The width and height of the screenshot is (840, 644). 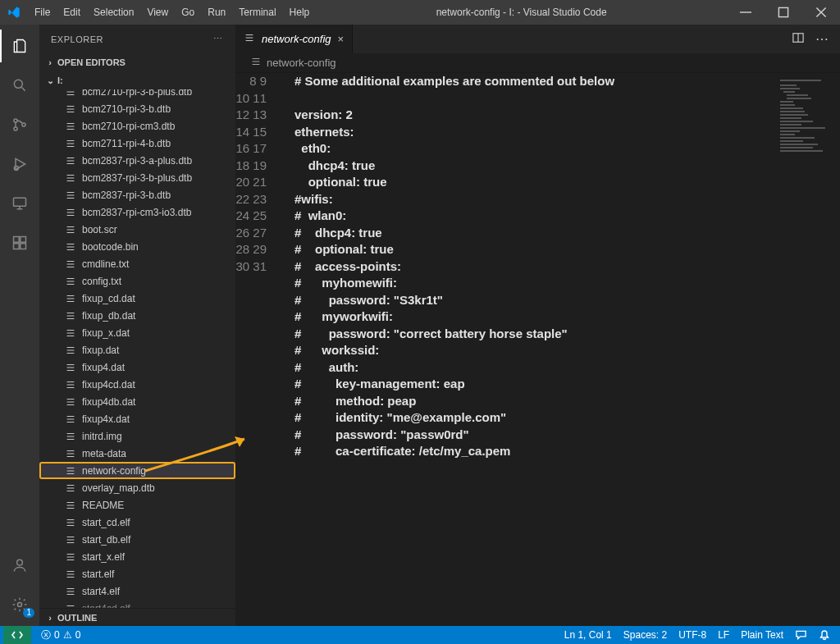 I want to click on error-count: 0, so click(x=57, y=635).